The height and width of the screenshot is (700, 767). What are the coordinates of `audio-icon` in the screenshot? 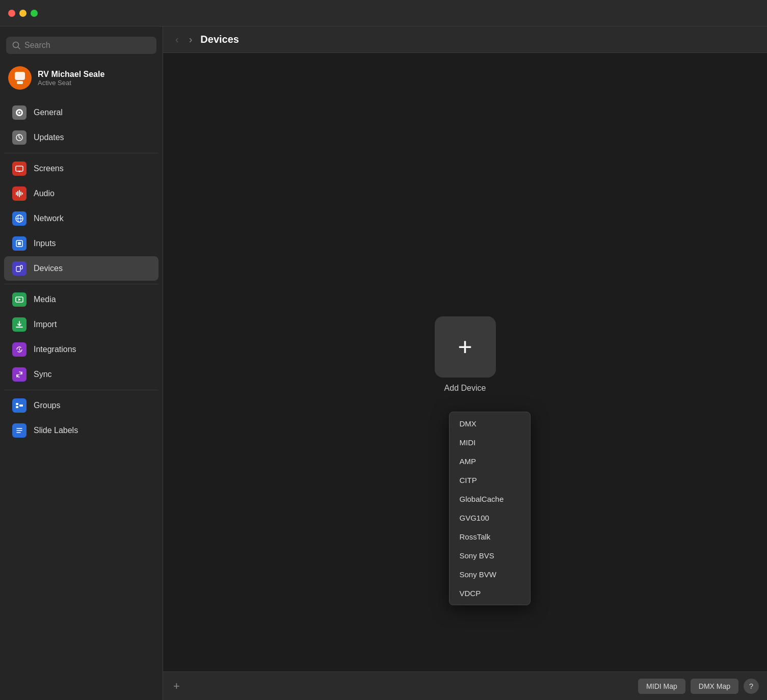 It's located at (19, 194).